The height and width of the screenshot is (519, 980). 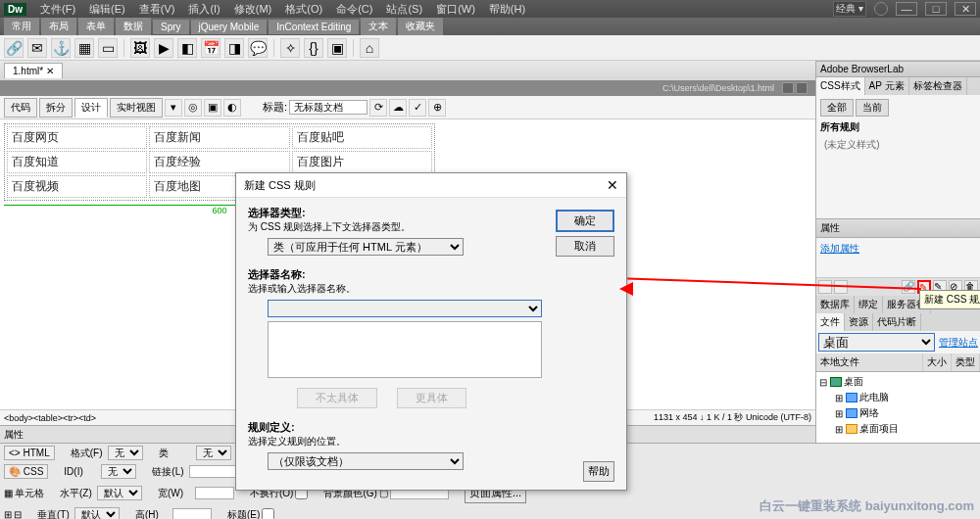 I want to click on multiscreen-icon: ▣, so click(x=213, y=108).